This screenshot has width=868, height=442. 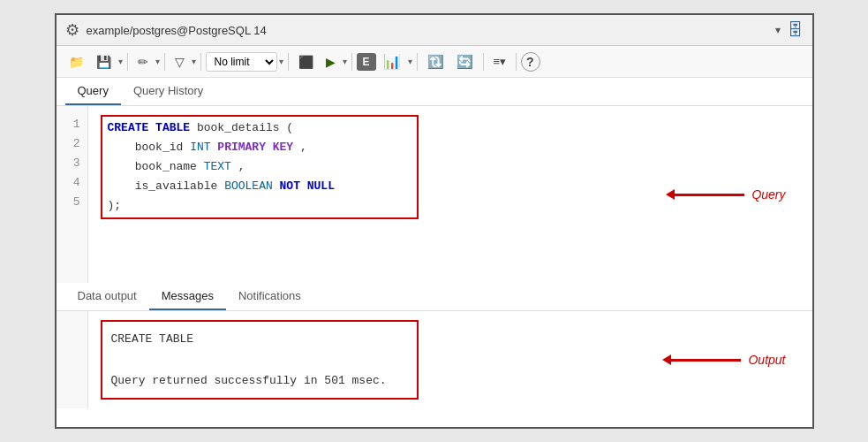 I want to click on line-numbers: 1 2 3 4 5, so click(x=72, y=194).